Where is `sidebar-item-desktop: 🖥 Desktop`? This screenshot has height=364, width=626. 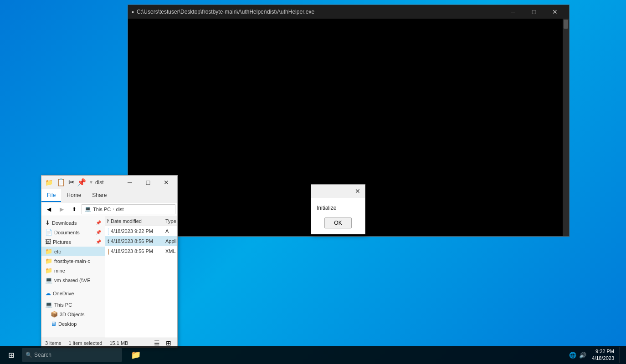
sidebar-item-desktop: 🖥 Desktop is located at coordinates (73, 324).